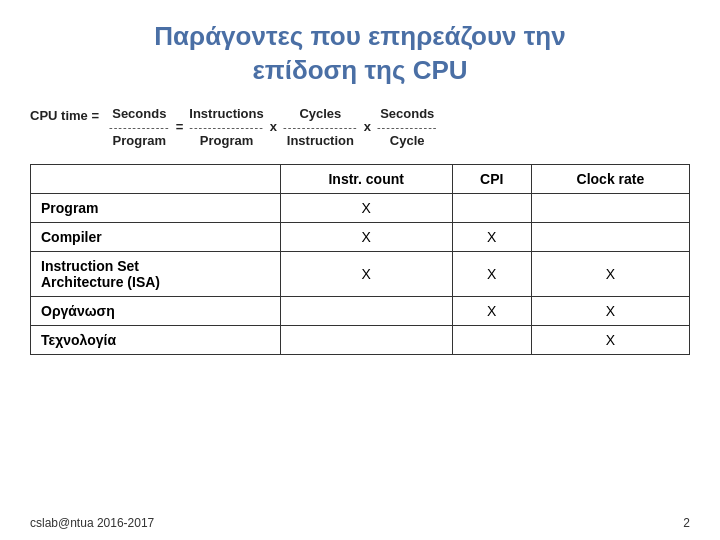 This screenshot has height=540, width=720. I want to click on th-clock-rate: Clock rate, so click(610, 178).